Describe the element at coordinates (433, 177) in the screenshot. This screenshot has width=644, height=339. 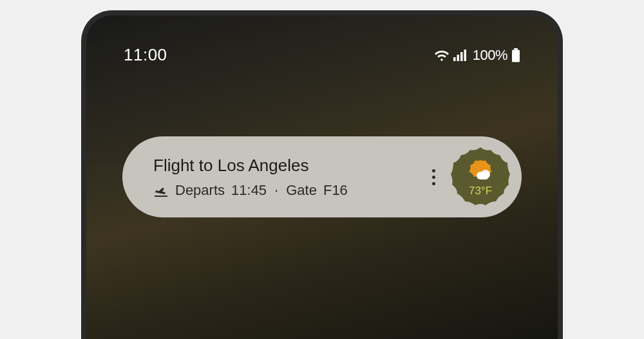
I see `overflow-menu-button` at that location.